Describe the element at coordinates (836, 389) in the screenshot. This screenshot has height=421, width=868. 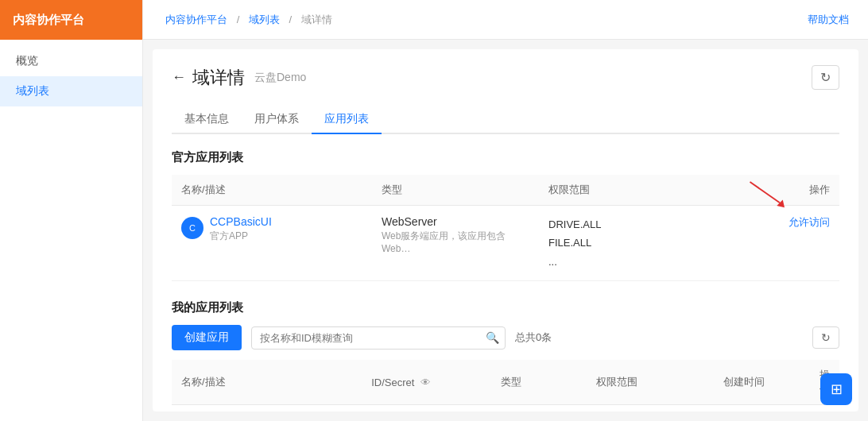
I see `grid-icon: ⊞` at that location.